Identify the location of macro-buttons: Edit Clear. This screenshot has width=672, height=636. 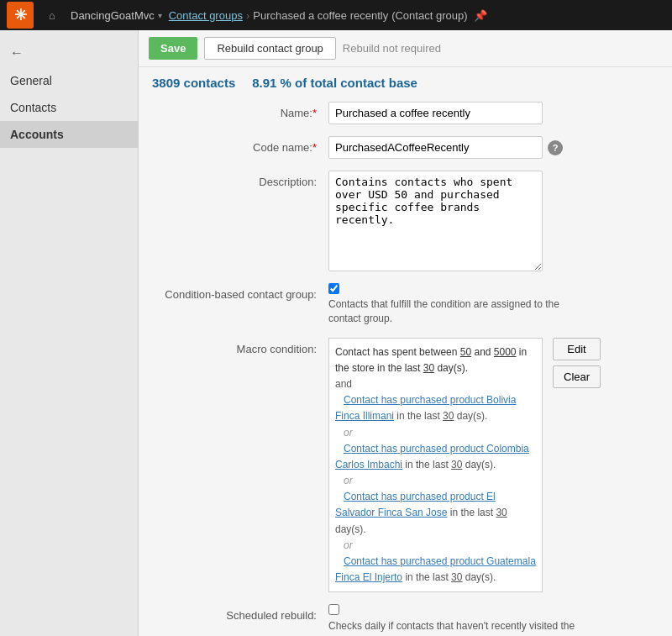
(576, 363).